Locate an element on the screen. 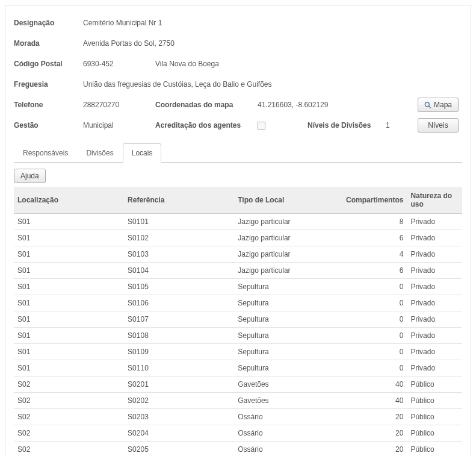 This screenshot has height=456, width=476. table-row: S01S0106Sepultura0Privado is located at coordinates (238, 304).